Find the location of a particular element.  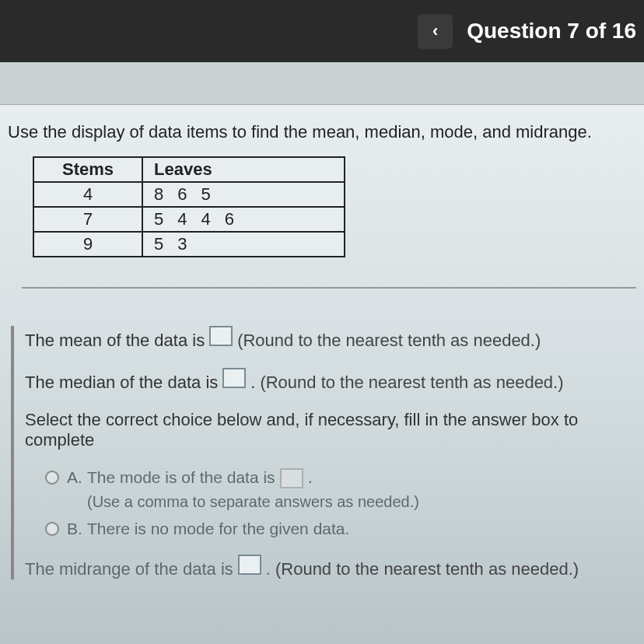

choice-a-row: A. The mode is of the data is . is located at coordinates (341, 478).